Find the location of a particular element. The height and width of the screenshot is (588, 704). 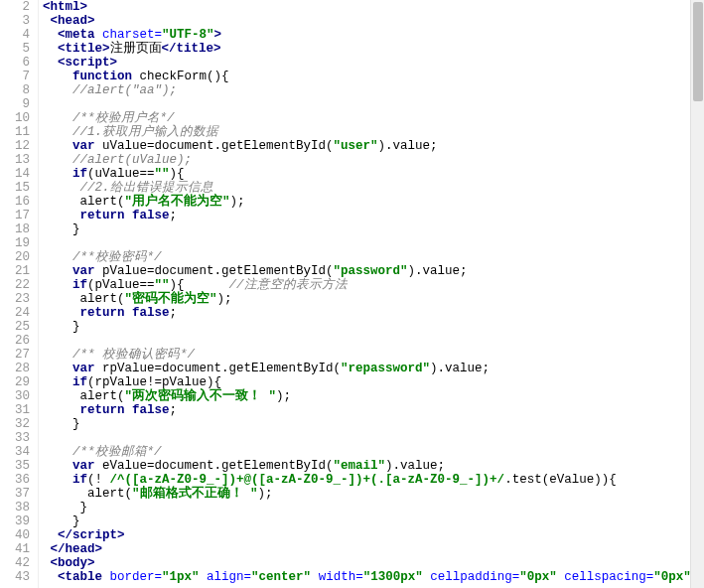

code-line: <script> is located at coordinates (373, 63).